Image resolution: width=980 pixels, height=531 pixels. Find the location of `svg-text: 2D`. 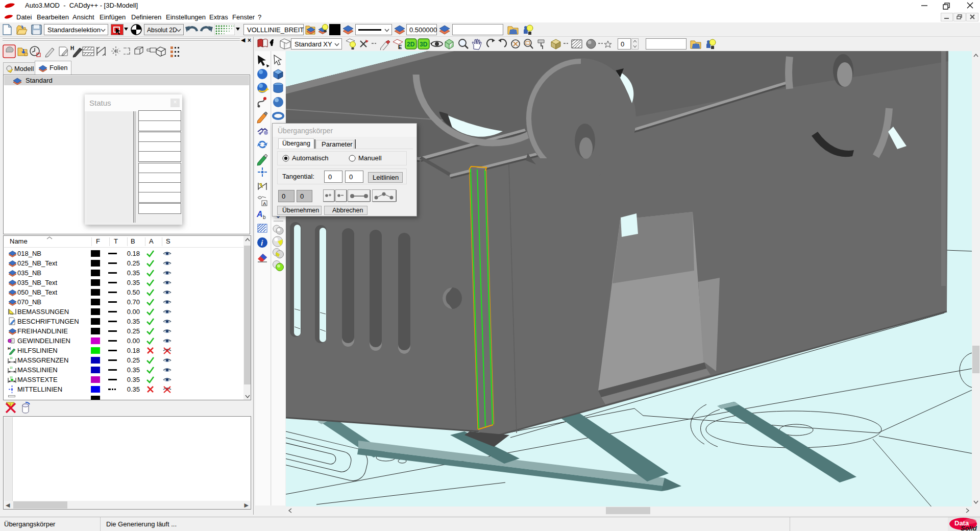

svg-text: 2D is located at coordinates (411, 44).